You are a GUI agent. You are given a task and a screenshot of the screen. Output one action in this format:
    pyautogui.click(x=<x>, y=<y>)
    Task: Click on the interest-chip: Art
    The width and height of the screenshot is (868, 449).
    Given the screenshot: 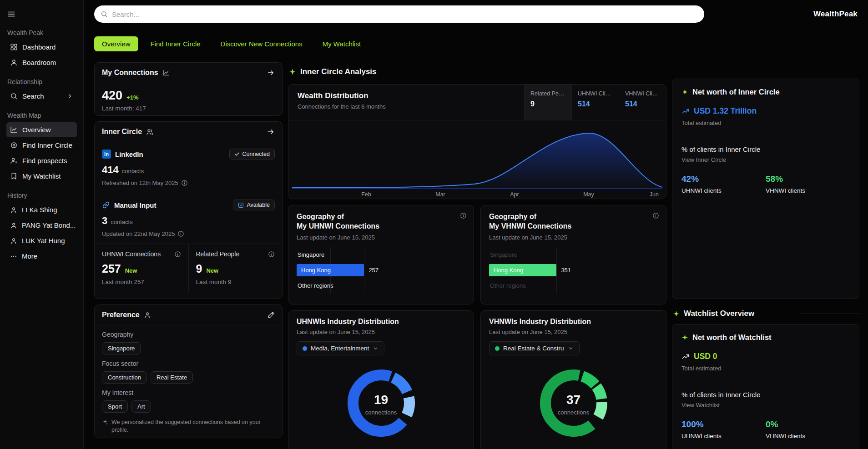 What is the action you would take?
    pyautogui.click(x=141, y=406)
    